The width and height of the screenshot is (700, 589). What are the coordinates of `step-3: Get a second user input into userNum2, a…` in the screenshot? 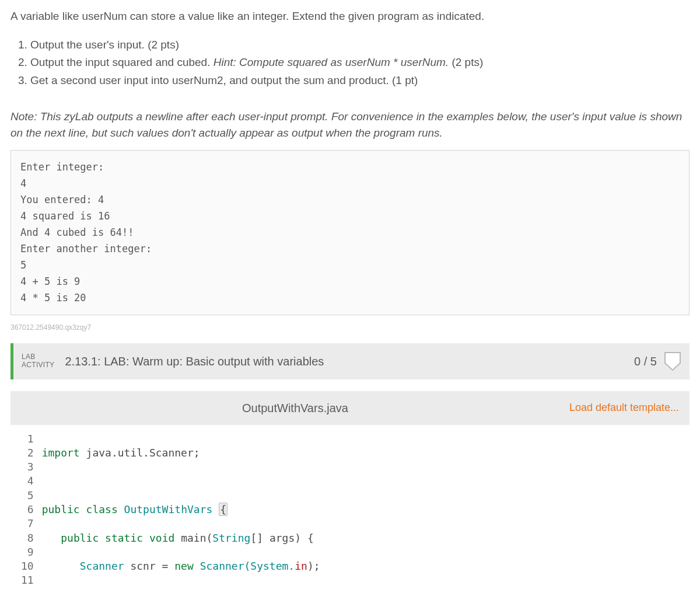 It's located at (360, 81).